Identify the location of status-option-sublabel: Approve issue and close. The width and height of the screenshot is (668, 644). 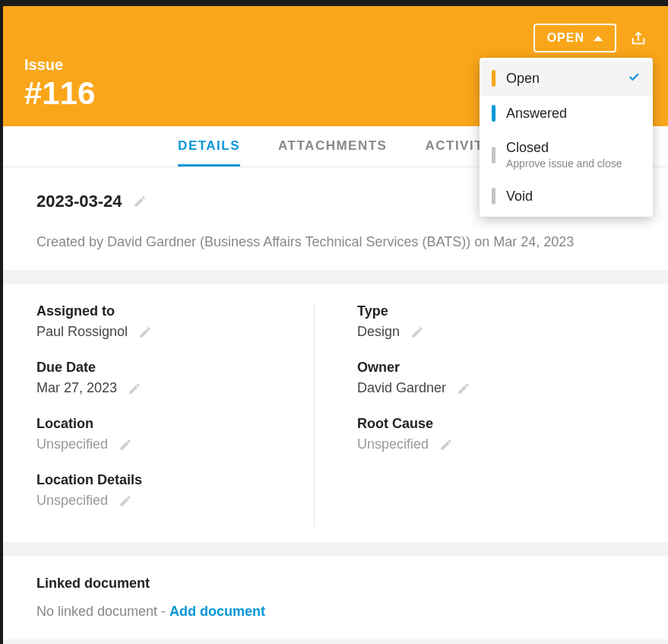
(564, 163).